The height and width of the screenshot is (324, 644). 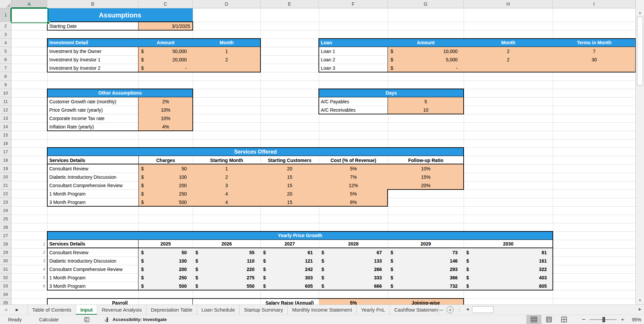 I want to click on loan-amount-header: Amount, so click(x=426, y=43).